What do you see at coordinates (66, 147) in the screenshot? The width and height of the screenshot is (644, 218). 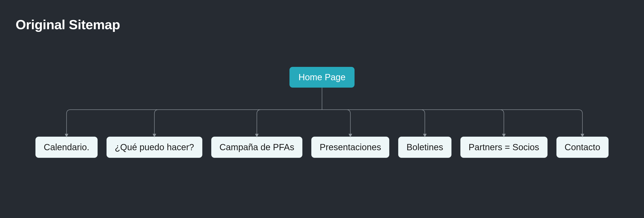 I see `child-node-calendario: Calendario.` at bounding box center [66, 147].